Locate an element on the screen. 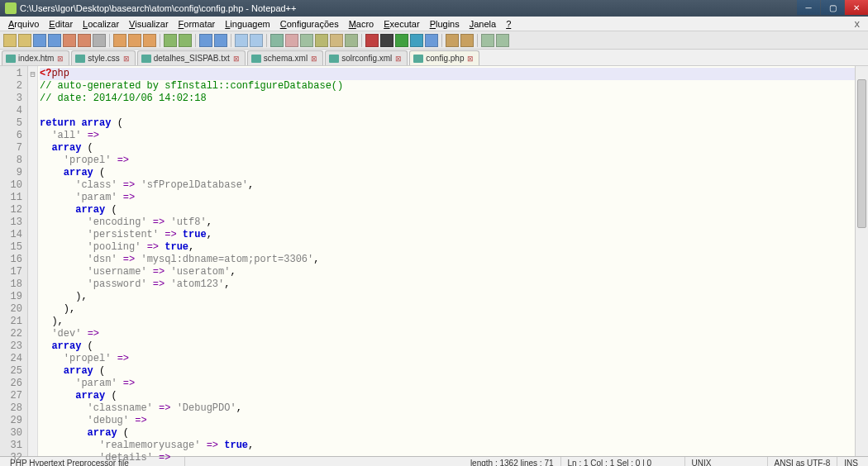 The width and height of the screenshot is (868, 466). menu-configurações: Configurações is located at coordinates (309, 24).